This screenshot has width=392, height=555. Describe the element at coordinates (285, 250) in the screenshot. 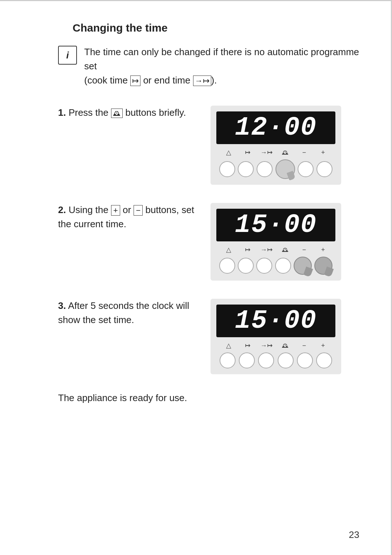

I see `btn-label-clock-2: 🕰` at that location.